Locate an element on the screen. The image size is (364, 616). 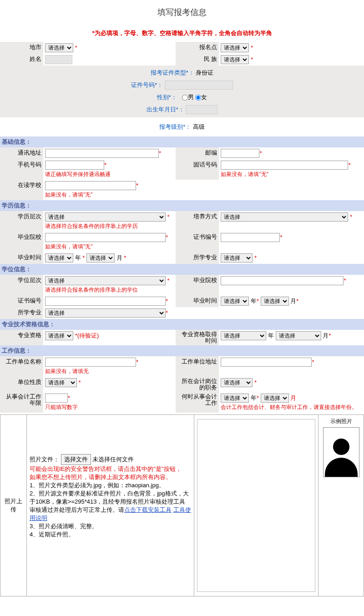
label-degree-level: 学位层次 is located at coordinates (22, 285).